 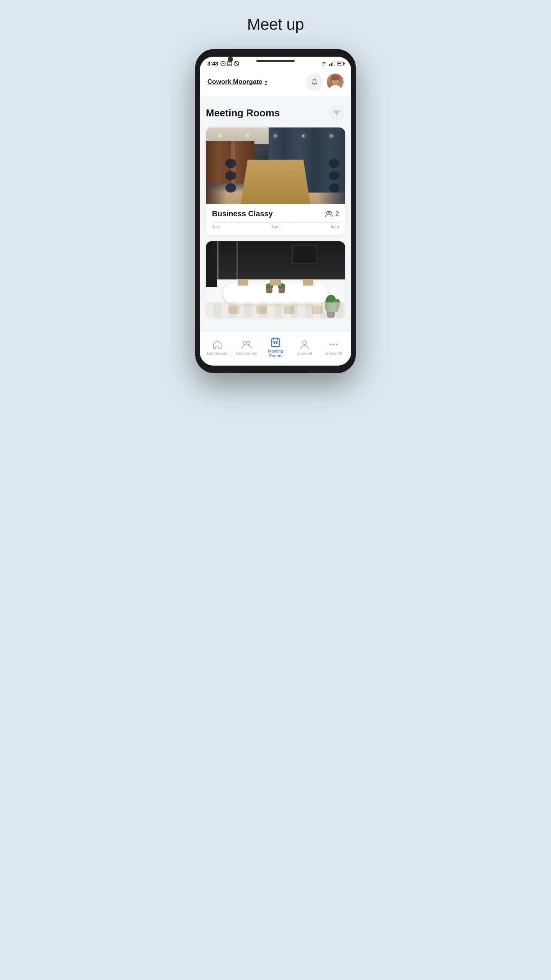 I want to click on app-header: Cowork Moorgate ▾, so click(x=276, y=83).